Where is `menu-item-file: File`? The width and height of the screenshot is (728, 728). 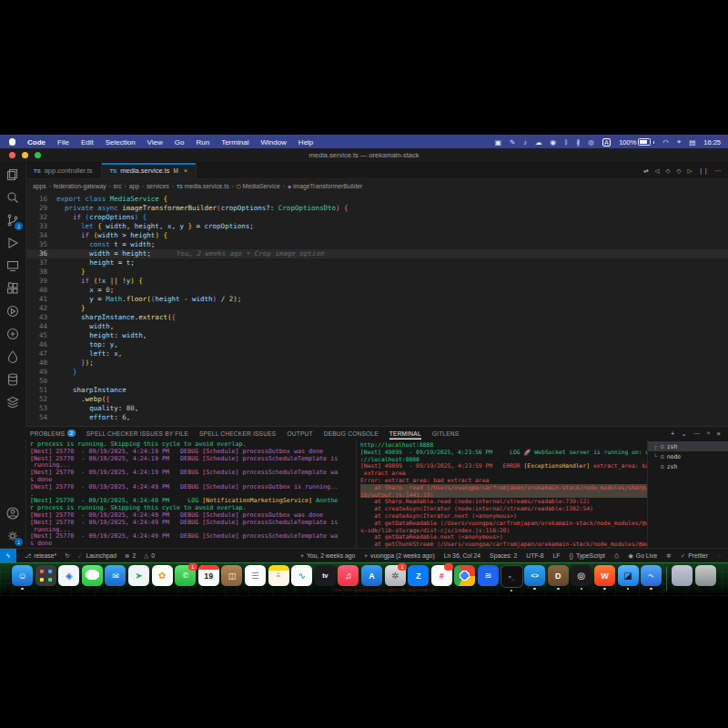
menu-item-file: File is located at coordinates (64, 142).